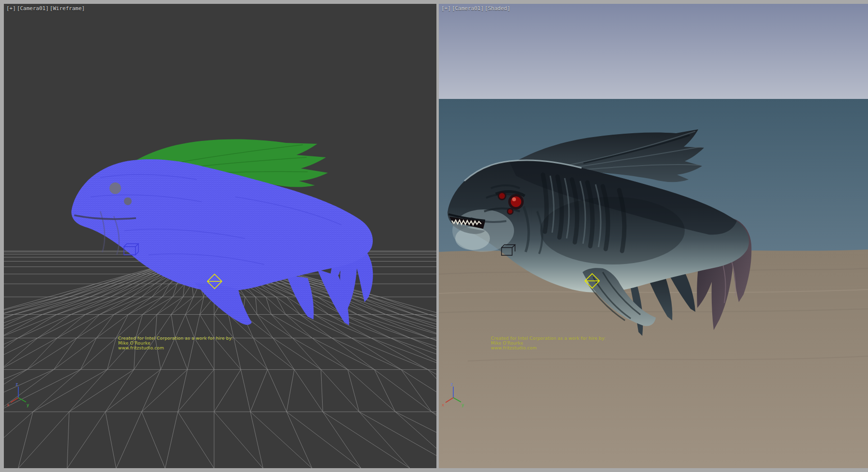 This screenshot has width=868, height=472. What do you see at coordinates (514, 199) in the screenshot?
I see `fish-eye-highlight` at bounding box center [514, 199].